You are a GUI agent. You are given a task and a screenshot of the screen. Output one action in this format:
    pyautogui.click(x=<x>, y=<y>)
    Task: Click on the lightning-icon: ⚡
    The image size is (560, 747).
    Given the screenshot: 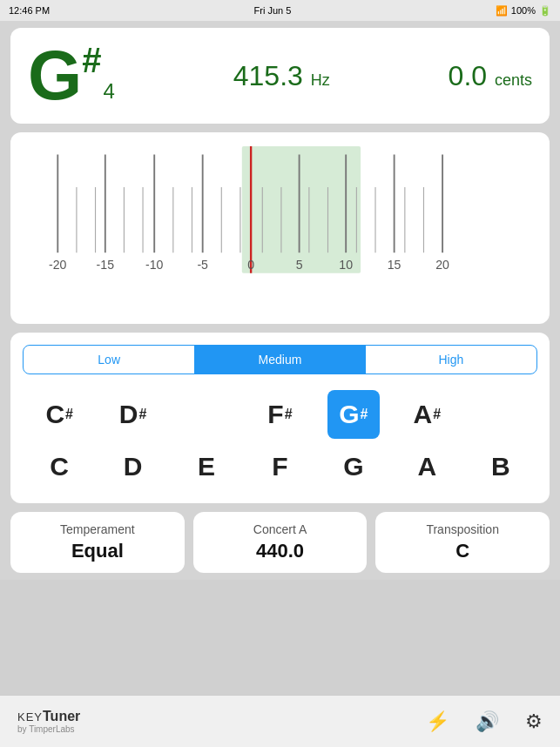 What is the action you would take?
    pyautogui.click(x=437, y=722)
    